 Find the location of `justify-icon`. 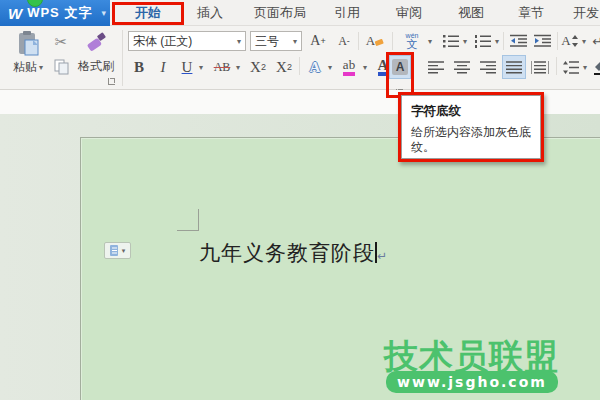

justify-icon is located at coordinates (514, 68).